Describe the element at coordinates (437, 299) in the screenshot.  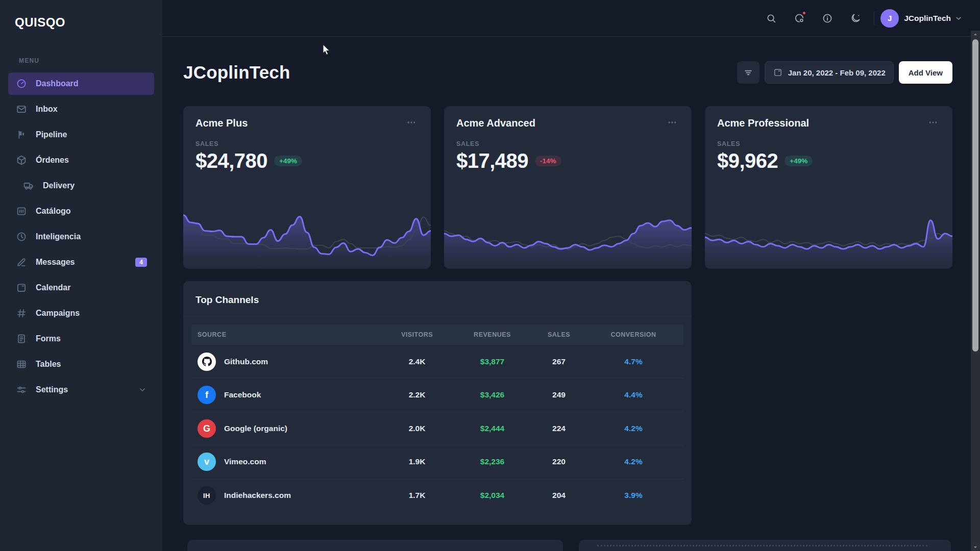
I see `top-channels-title: Top Channels` at that location.